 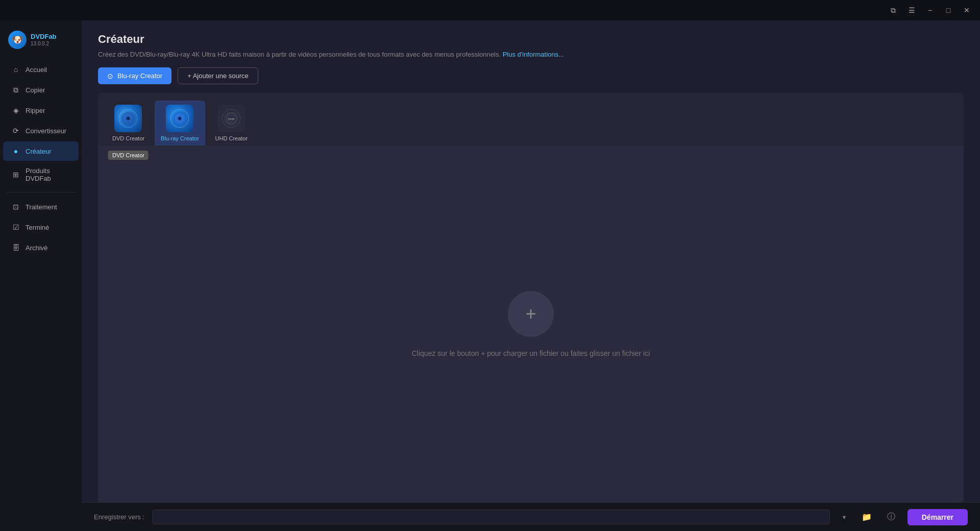 What do you see at coordinates (531, 353) in the screenshot?
I see `drop-zone-text: Cliquez sur le bouton + pour charger un …` at bounding box center [531, 353].